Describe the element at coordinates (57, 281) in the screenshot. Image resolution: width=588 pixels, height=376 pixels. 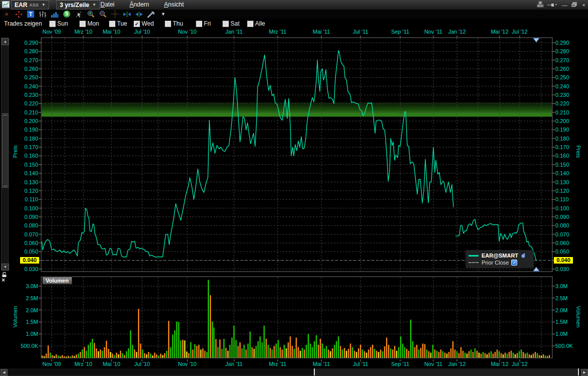
I see `volume-pane-title: Volumen` at that location.